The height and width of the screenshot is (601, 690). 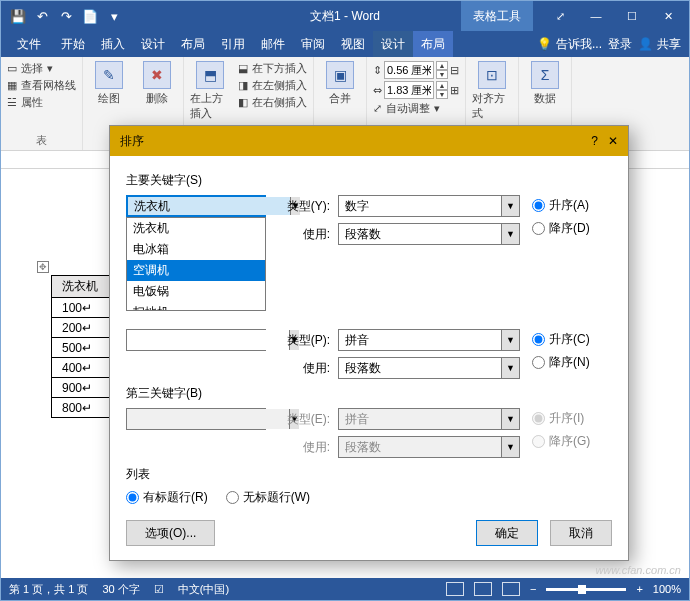 What do you see at coordinates (273, 44) in the screenshot?
I see `tab-mailings: 邮件` at bounding box center [273, 44].